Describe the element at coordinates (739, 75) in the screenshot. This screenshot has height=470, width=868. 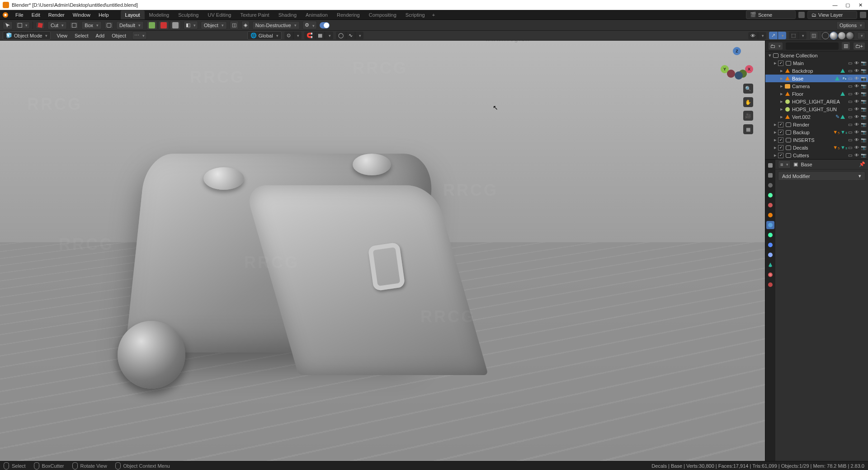
I see `axis-neg-z-icon` at that location.